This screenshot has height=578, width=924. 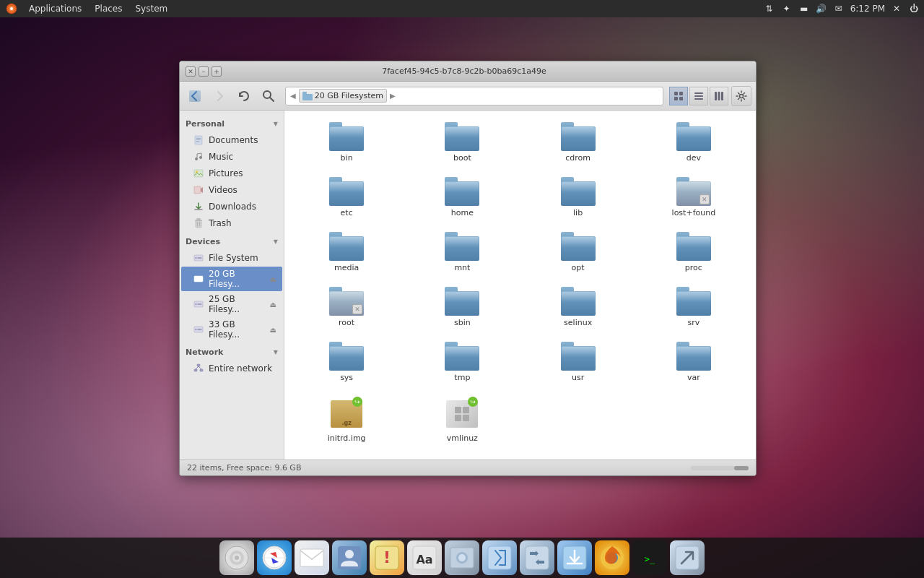 I want to click on file-label: media, so click(x=346, y=267).